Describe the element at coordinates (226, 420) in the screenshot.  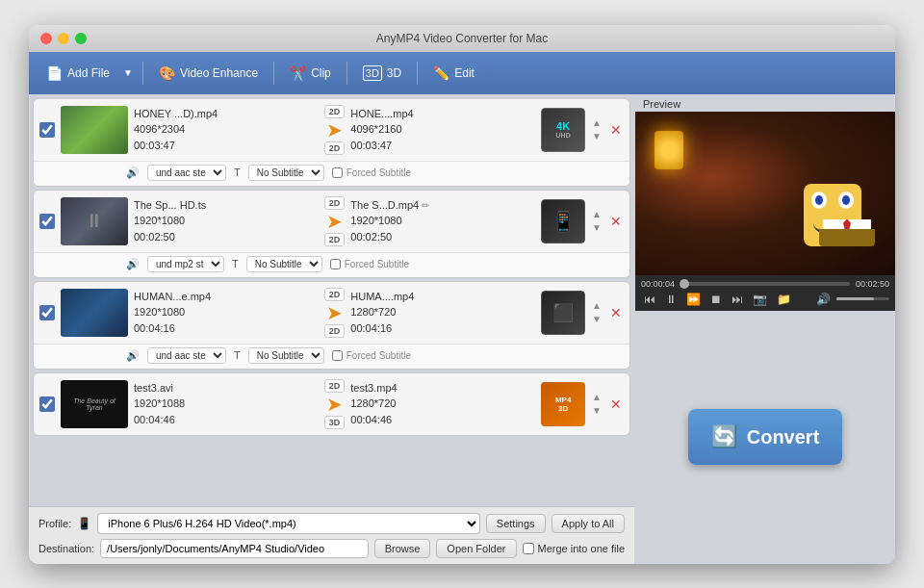
I see `file-dur-in-4: 00:04:46` at that location.